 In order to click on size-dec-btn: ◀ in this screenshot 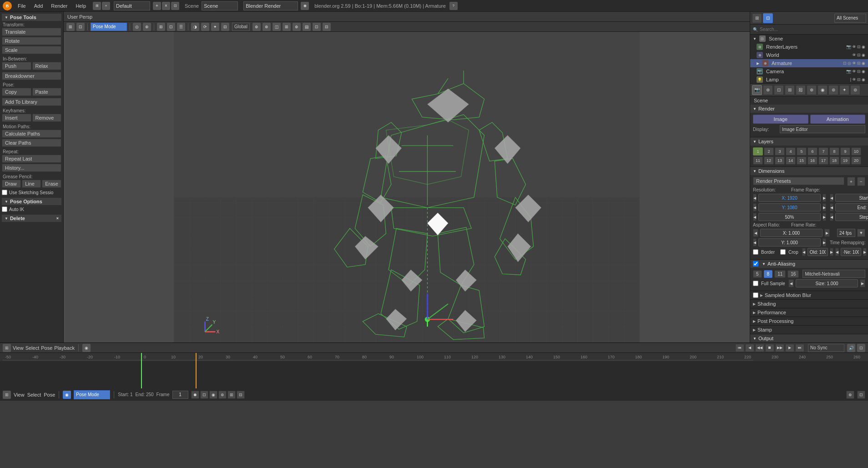, I will do `click(791, 283)`.